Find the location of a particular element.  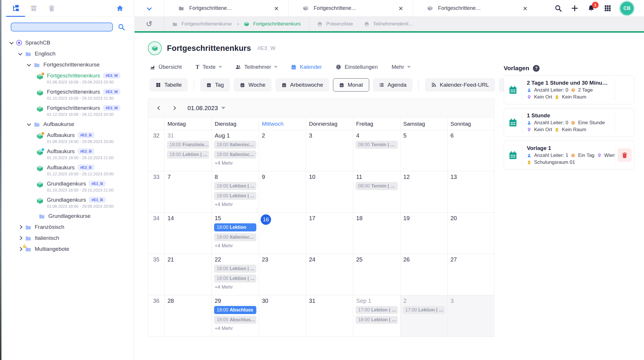

apps-grid-icon is located at coordinates (608, 8).